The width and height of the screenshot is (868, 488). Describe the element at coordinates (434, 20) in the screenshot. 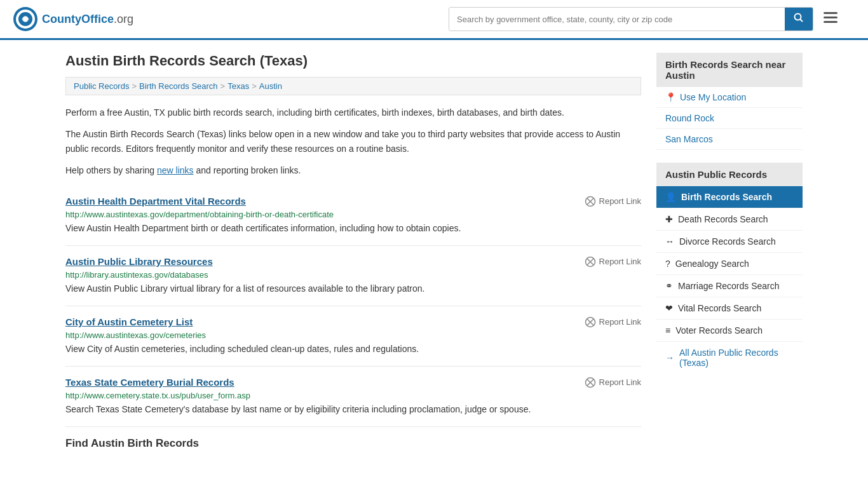

I see `header: CountyOffice.org` at that location.